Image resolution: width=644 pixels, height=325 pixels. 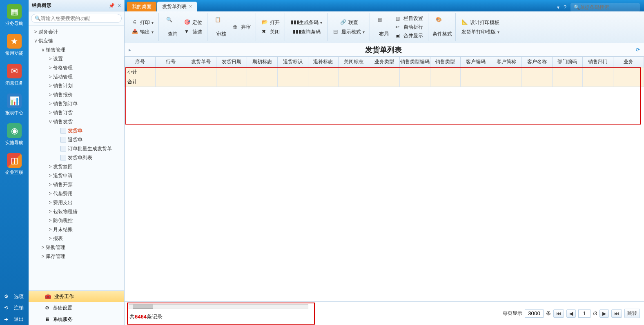 What do you see at coordinates (76, 59) in the screenshot?
I see `tree-node: >设置` at bounding box center [76, 59].